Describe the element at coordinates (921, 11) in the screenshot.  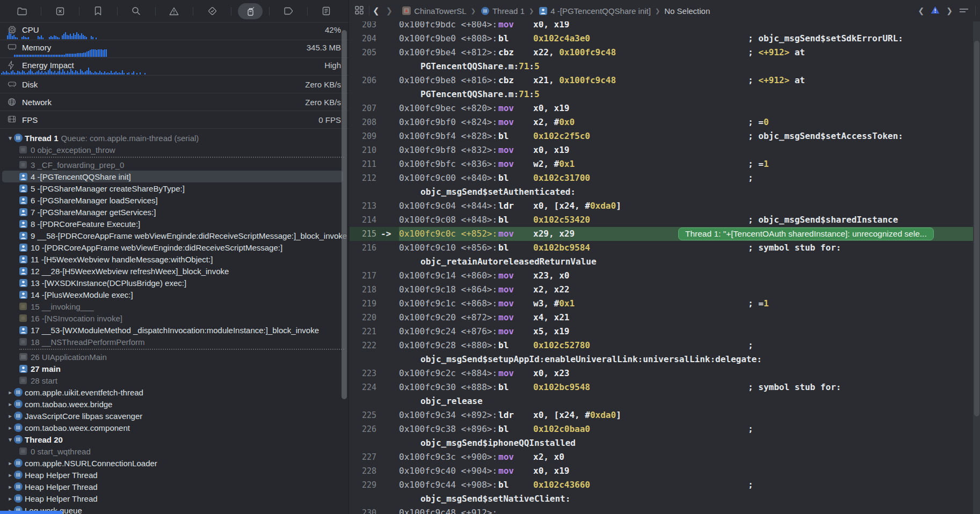
I see `prev-issue-icon: ❮` at that location.